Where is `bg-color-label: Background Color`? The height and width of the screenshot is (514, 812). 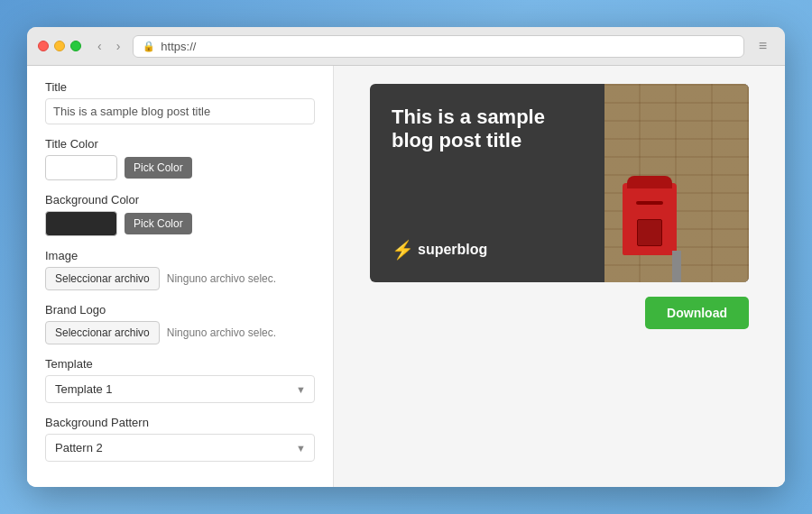
bg-color-label: Background Color is located at coordinates (180, 200).